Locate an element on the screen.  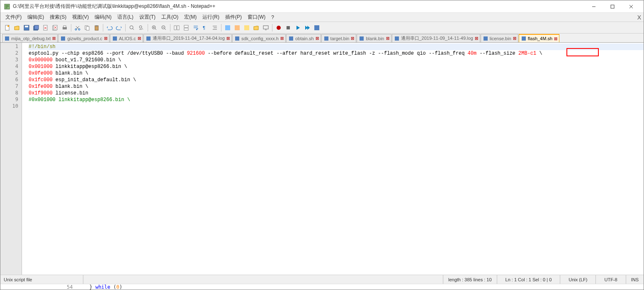
indent-guide-button is located at coordinates (215, 28).